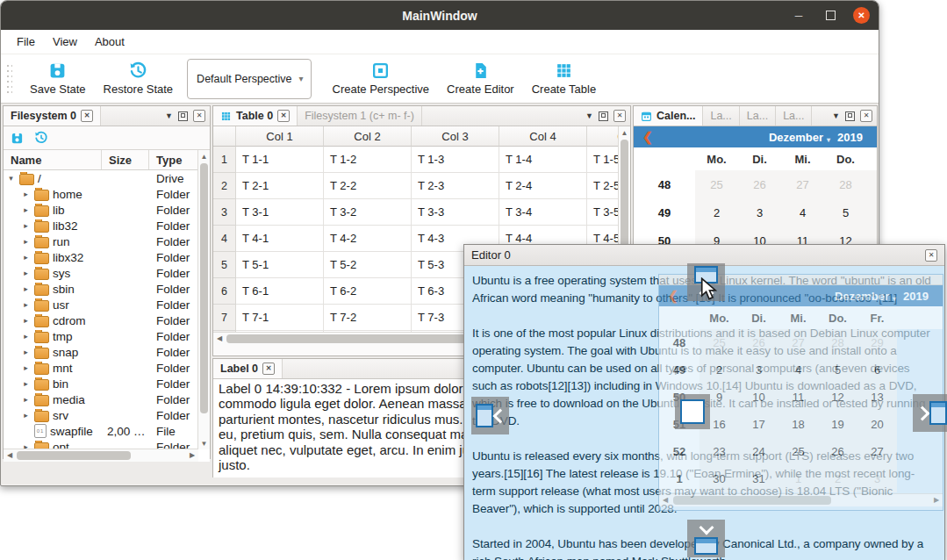  I want to click on table-column-header: Col 1, so click(280, 137).